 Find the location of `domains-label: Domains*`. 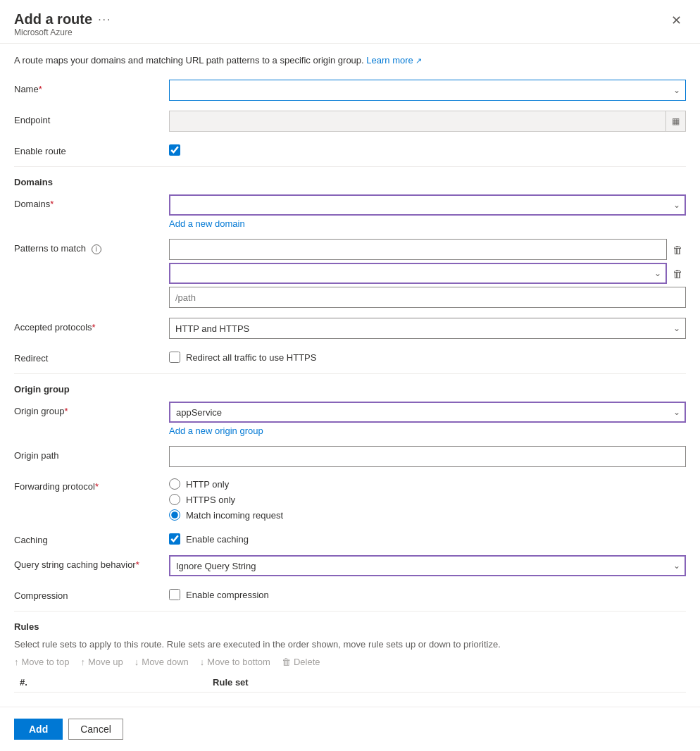

domains-label: Domains* is located at coordinates (92, 201).